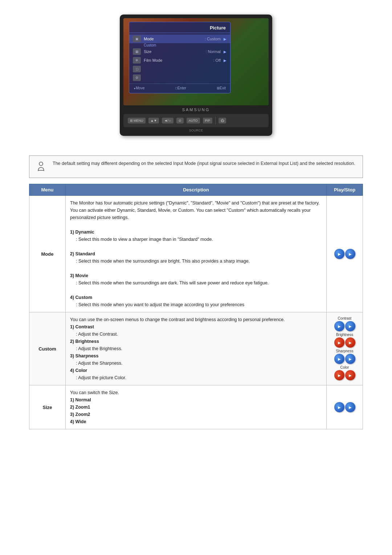 The height and width of the screenshot is (555, 392). I want to click on menu-row-size: ▦ Size : Normal ▶, so click(180, 52).